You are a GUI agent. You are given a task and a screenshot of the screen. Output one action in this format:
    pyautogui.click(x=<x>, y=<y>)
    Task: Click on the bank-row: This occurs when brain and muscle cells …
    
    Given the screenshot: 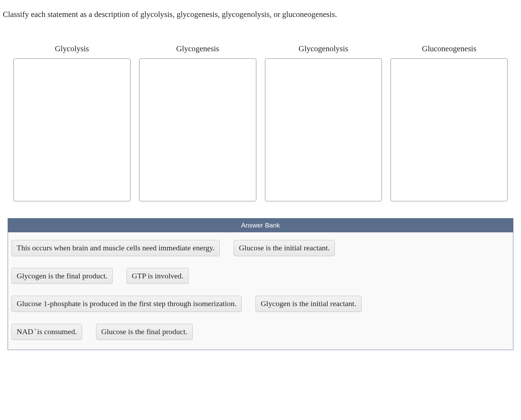 What is the action you would take?
    pyautogui.click(x=261, y=248)
    